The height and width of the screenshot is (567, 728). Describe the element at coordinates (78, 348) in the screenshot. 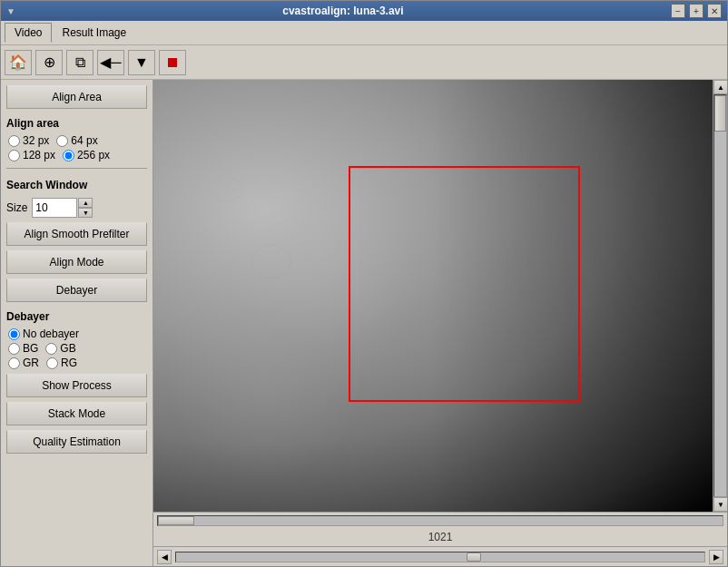

I see `debayer-row1: BG GB` at that location.